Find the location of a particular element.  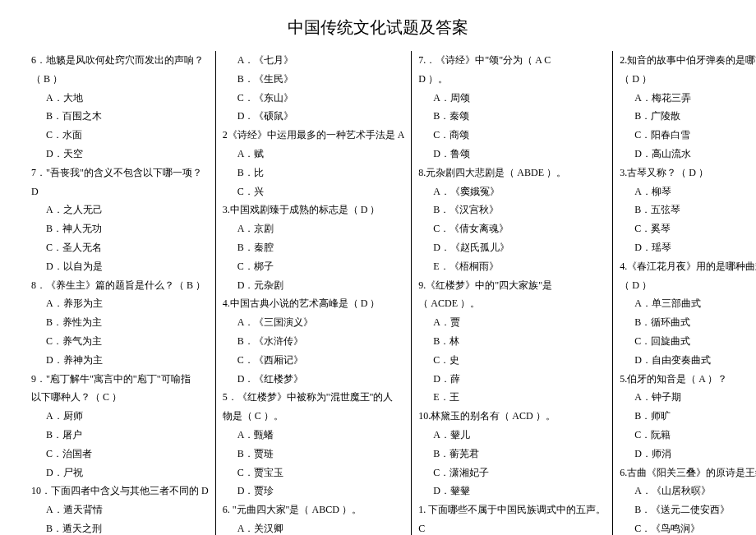

text-line: 6. "元曲四大家"是（ ABCD ）。 is located at coordinates (314, 510).